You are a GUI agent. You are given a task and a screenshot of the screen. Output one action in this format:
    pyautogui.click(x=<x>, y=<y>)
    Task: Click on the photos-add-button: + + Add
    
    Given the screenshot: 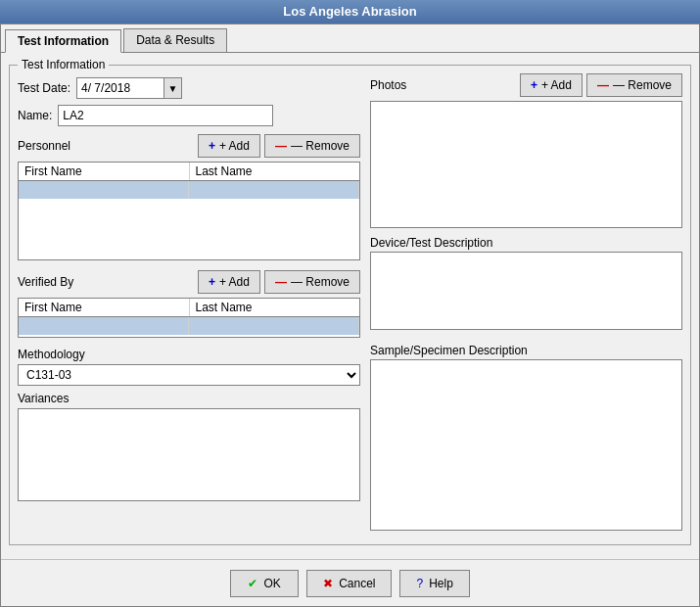 What is the action you would take?
    pyautogui.click(x=551, y=85)
    